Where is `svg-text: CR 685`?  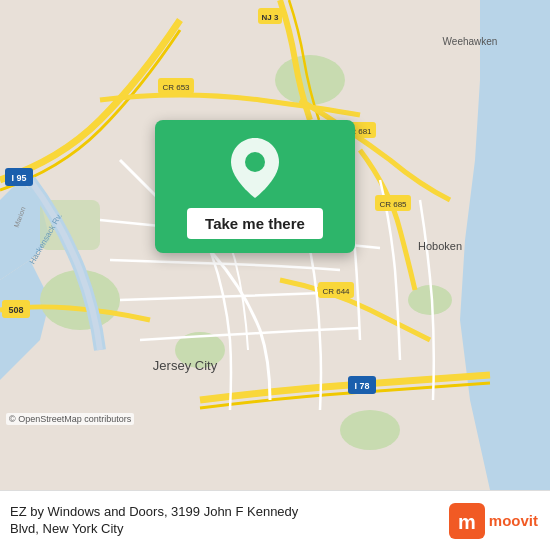
svg-text: CR 685 is located at coordinates (393, 204).